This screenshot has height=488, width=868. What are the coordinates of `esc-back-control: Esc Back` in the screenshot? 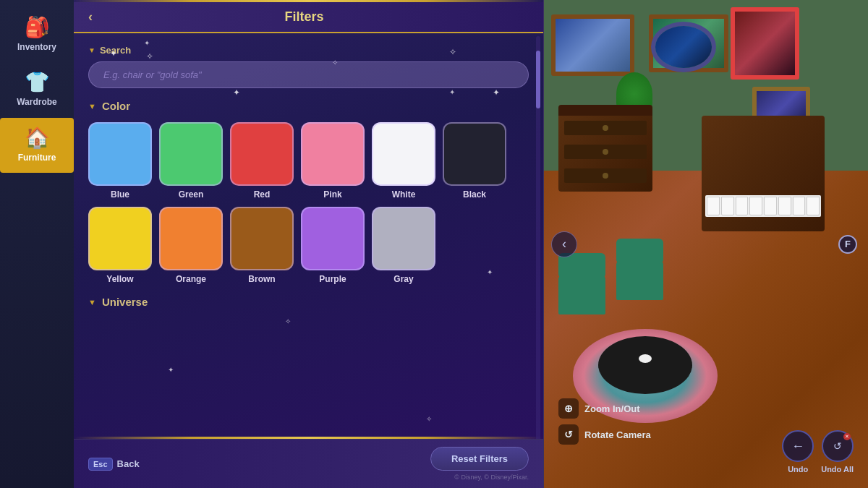 It's located at (114, 464).